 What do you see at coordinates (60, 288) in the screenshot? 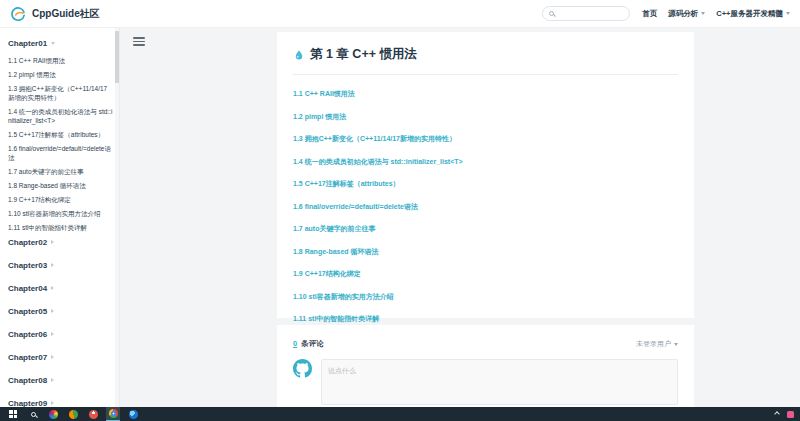
I see `sidebar-chapter: Chapter04` at bounding box center [60, 288].